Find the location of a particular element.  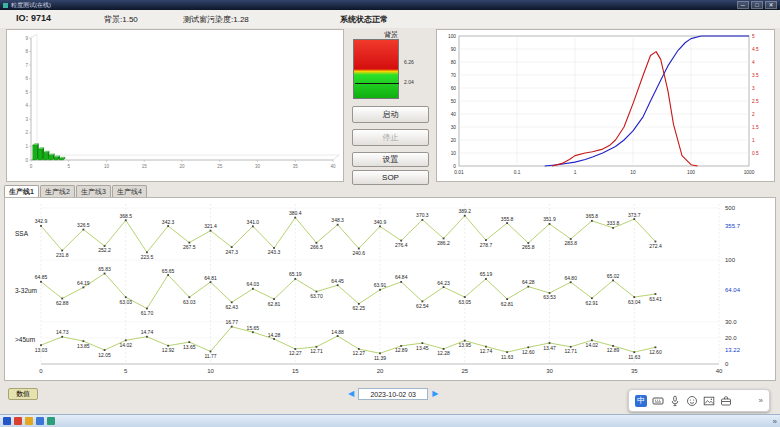

tab-production-line-4: 生产线4 is located at coordinates (130, 191).